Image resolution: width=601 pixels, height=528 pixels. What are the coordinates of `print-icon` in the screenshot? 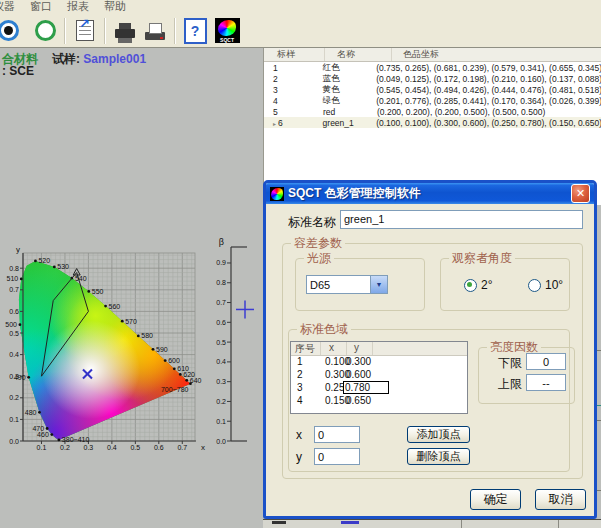 It's located at (125, 34).